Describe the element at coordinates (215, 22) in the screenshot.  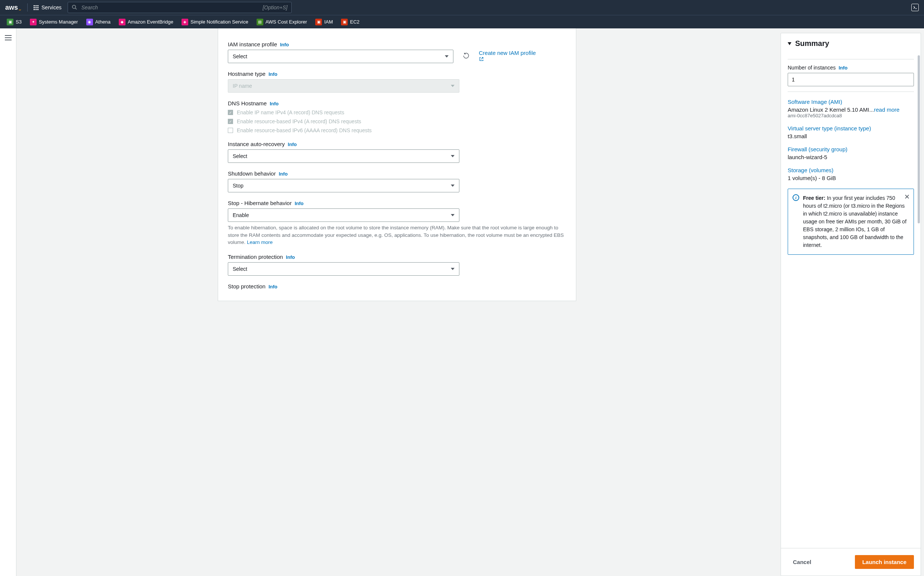
I see `fav-sns: ◈Simple Notification Service` at that location.